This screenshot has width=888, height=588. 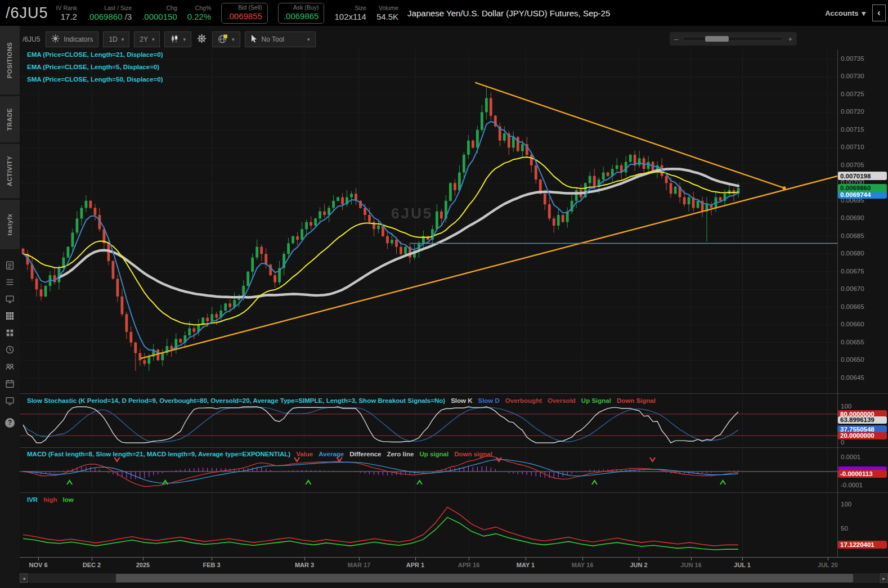 What do you see at coordinates (733, 39) in the screenshot?
I see `zoom-slider-track` at bounding box center [733, 39].